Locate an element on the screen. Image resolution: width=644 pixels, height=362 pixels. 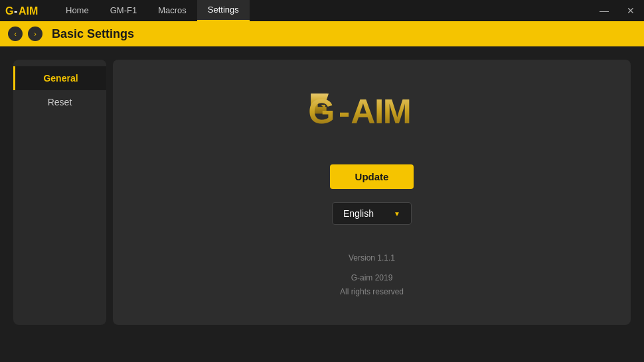
language-label: English is located at coordinates (359, 213).